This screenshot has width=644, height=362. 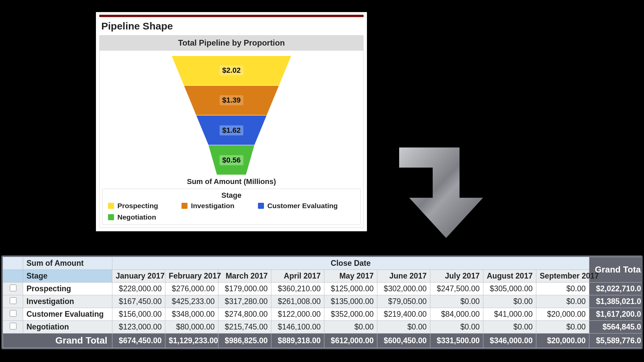 What do you see at coordinates (68, 263) in the screenshot?
I see `pivot-measure-label: Sum of Amount` at bounding box center [68, 263].